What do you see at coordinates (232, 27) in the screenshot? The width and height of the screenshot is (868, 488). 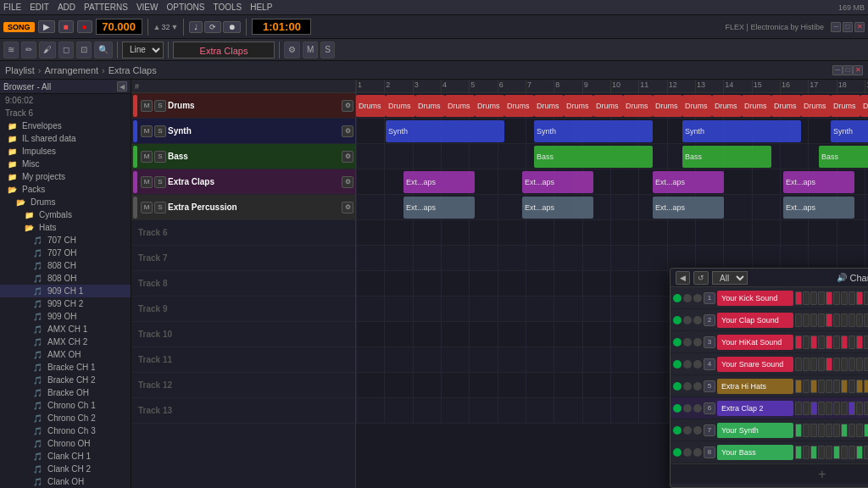 I see `rec-mode-btn: ⏺` at bounding box center [232, 27].